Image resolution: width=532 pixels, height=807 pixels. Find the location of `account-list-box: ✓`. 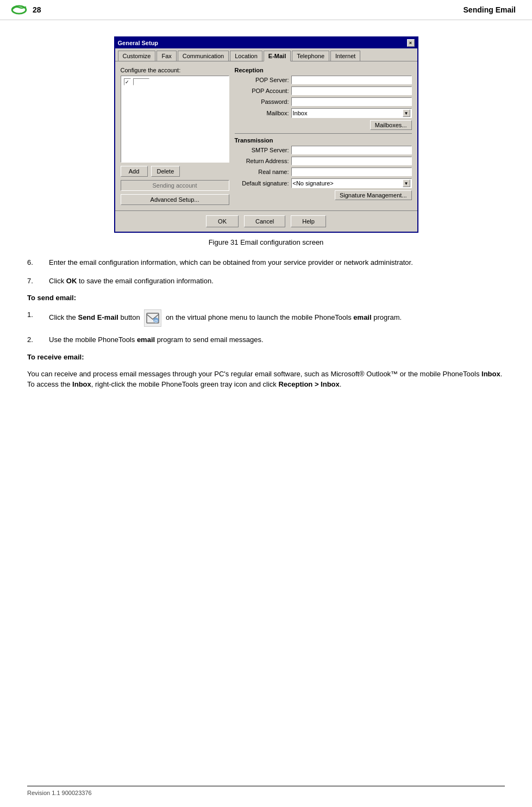

account-list-box: ✓ is located at coordinates (175, 119).